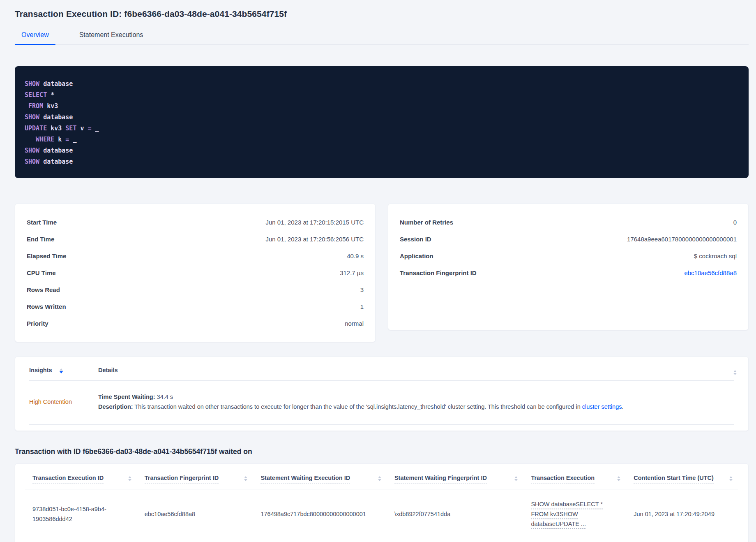  Describe the element at coordinates (34, 106) in the screenshot. I see `sql-keyword: FROM` at that location.